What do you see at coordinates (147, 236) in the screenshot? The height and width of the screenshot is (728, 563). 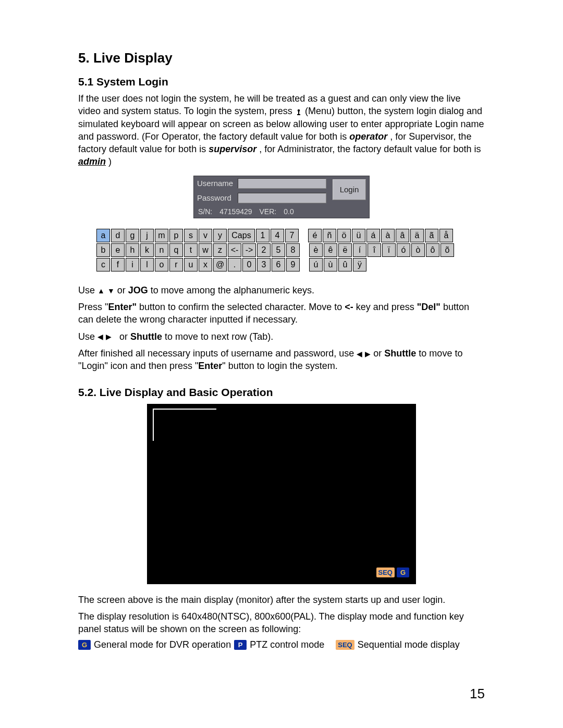 I see `key: j` at bounding box center [147, 236].